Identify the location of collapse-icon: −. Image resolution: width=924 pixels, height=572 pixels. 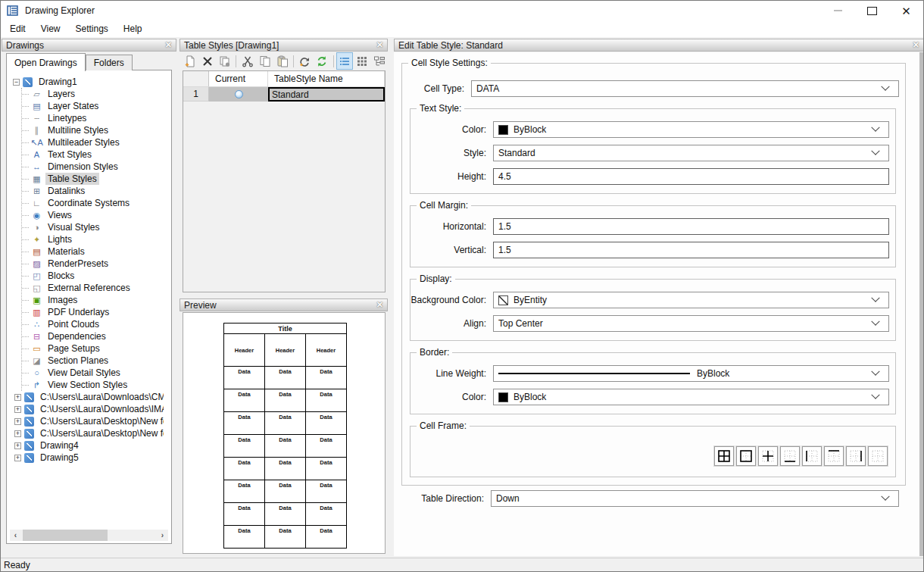
(17, 82).